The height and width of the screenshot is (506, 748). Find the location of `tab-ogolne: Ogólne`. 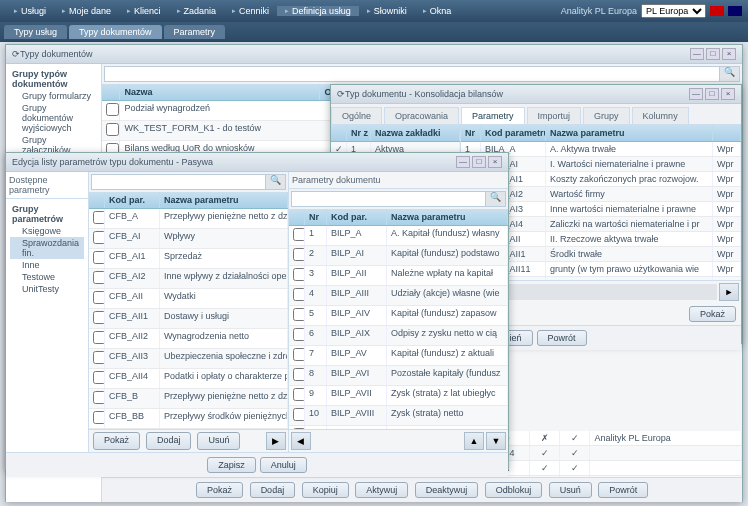

tab-ogolne: Ogólne is located at coordinates (356, 116).